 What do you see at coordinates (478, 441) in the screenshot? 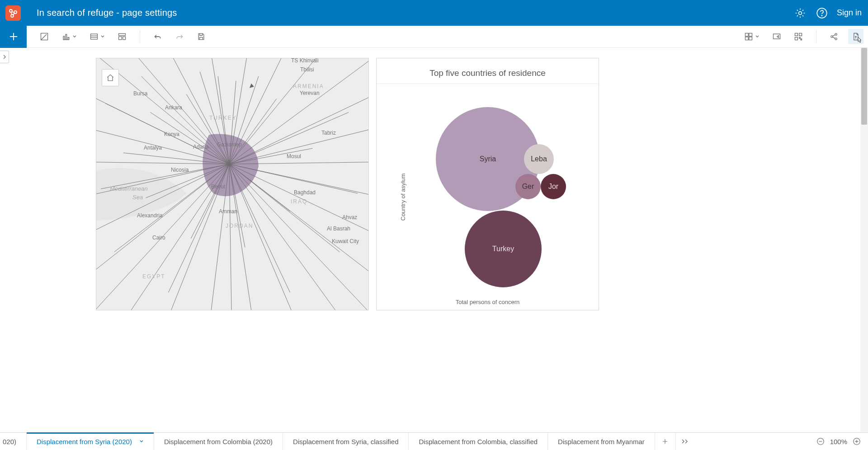
I see `tab-item: Displacement from Colombia, classified` at bounding box center [478, 441].